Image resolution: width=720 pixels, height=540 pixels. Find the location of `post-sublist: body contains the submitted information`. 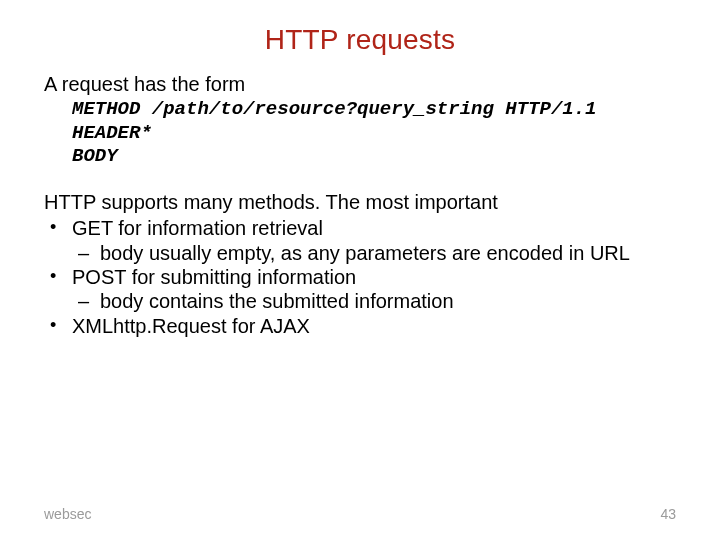

post-sublist: body contains the submitted information is located at coordinates (374, 301).